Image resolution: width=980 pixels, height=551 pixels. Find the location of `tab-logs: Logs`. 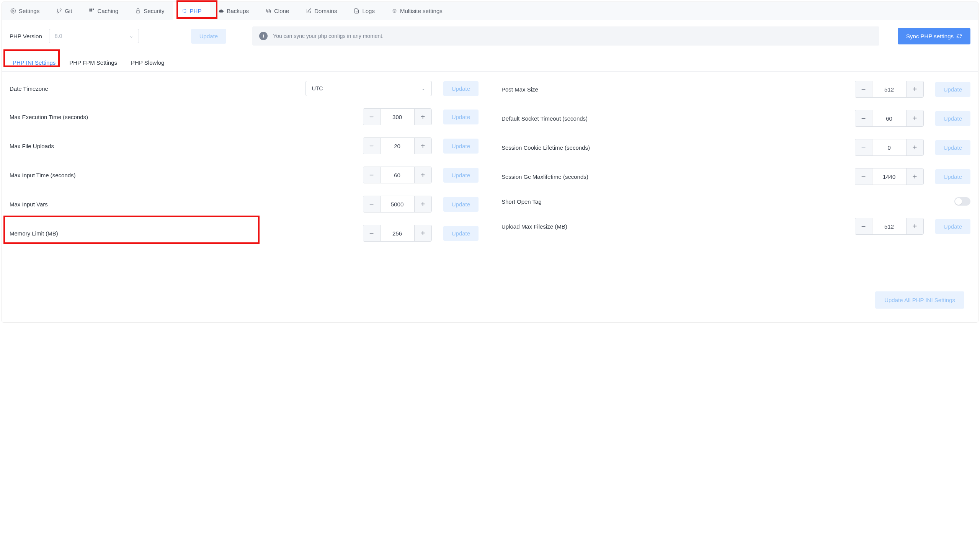

tab-logs: Logs is located at coordinates (364, 11).